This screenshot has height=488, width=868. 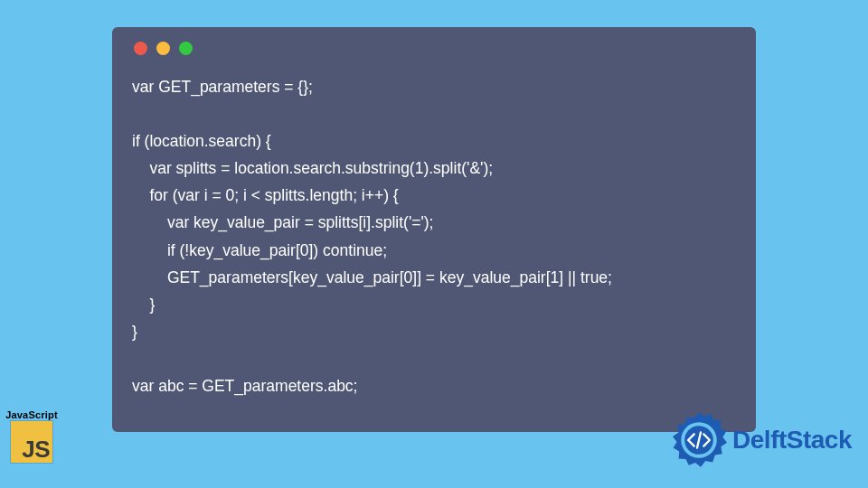 I want to click on code-line: var key_value_pair = splitts[i].split('=…, so click(x=282, y=222).